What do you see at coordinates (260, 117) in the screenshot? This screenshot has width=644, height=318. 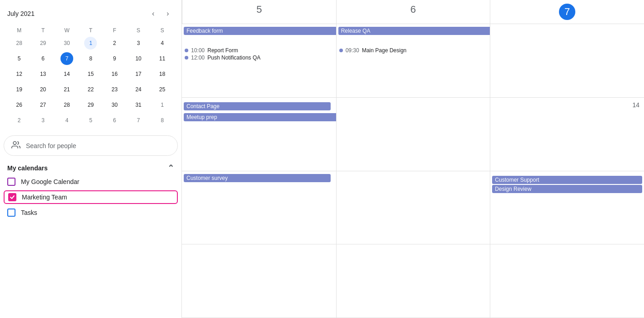 I see `event-meetup-prep: Meetup prep` at bounding box center [260, 117].